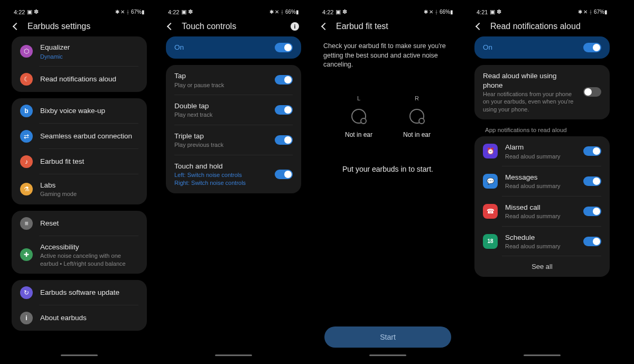 The height and width of the screenshot is (364, 634). I want to click on row-bixby: b Bixby voice wake-up, so click(79, 111).